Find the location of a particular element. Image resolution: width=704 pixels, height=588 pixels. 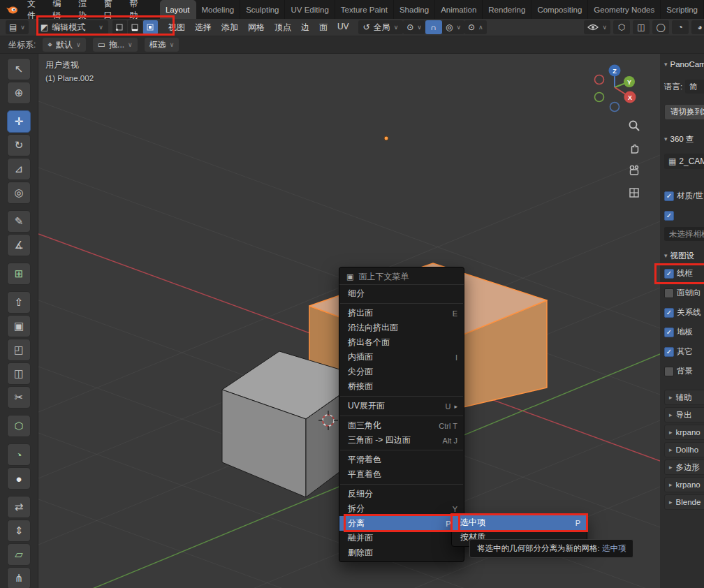

falloff-dropdown: ⊙∧ is located at coordinates (476, 27).